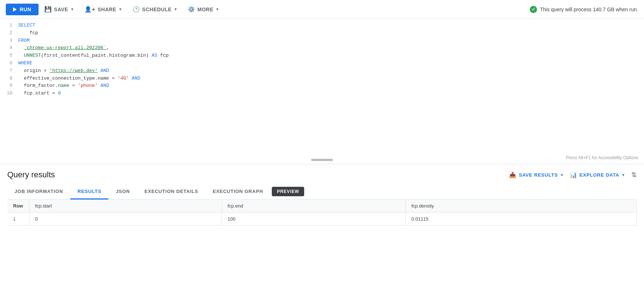  Describe the element at coordinates (314, 219) in the screenshot. I see `table-cell: 100` at that location.